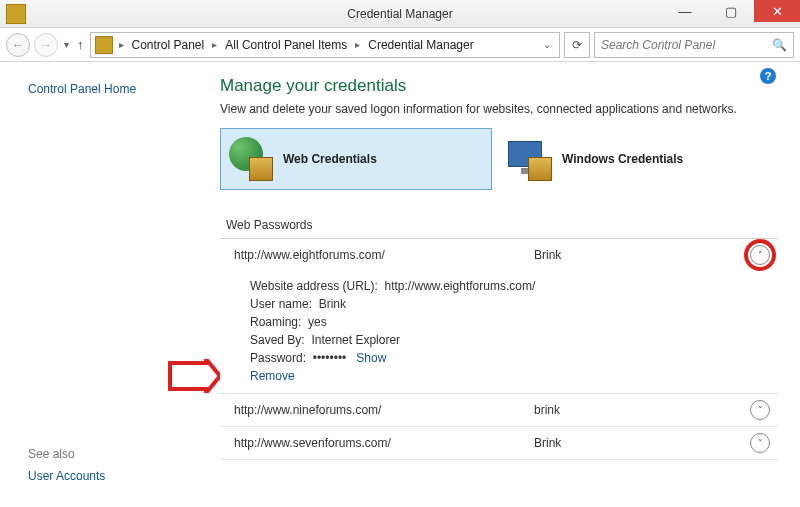 Image resolution: width=800 pixels, height=507 pixels. Describe the element at coordinates (278, 358) in the screenshot. I see `detail-password-label: Password:` at that location.